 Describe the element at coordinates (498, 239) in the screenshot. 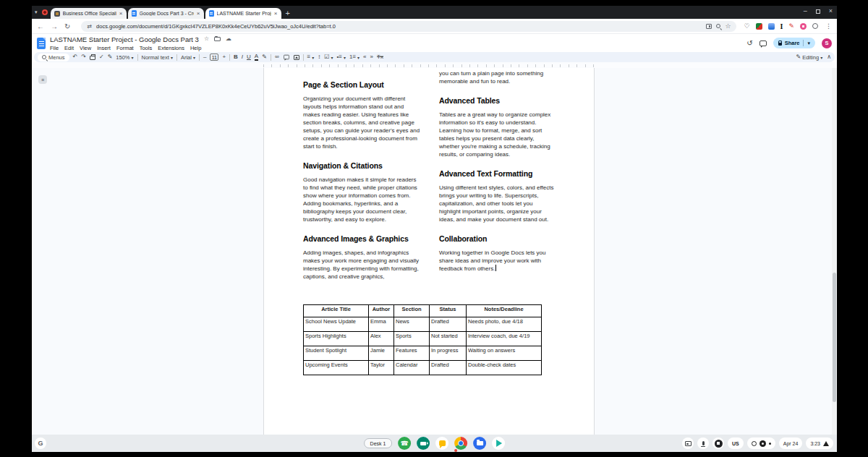

I see `doc-heading: Collaboration` at that location.